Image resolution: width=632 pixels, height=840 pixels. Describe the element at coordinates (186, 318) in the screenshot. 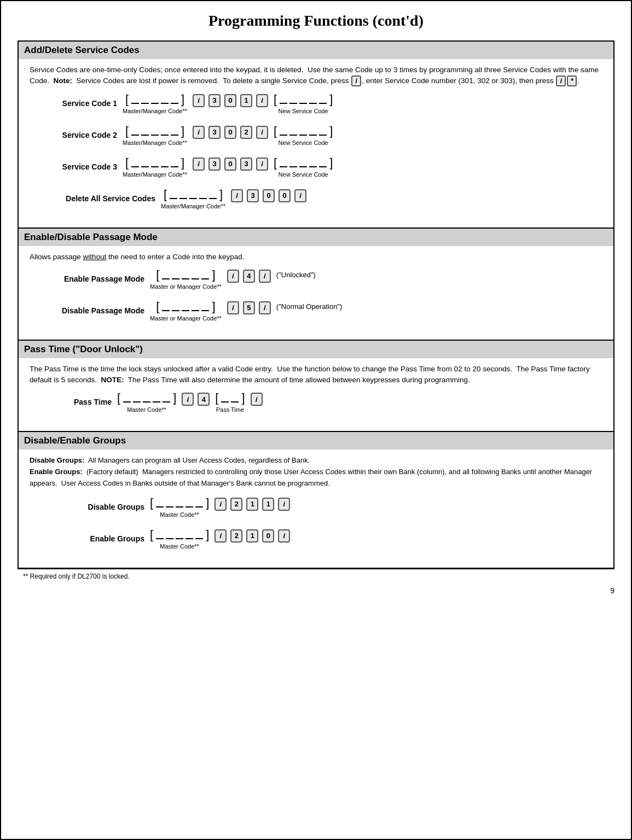

I see `disable-passage-sub: Master or Manager Code**` at that location.